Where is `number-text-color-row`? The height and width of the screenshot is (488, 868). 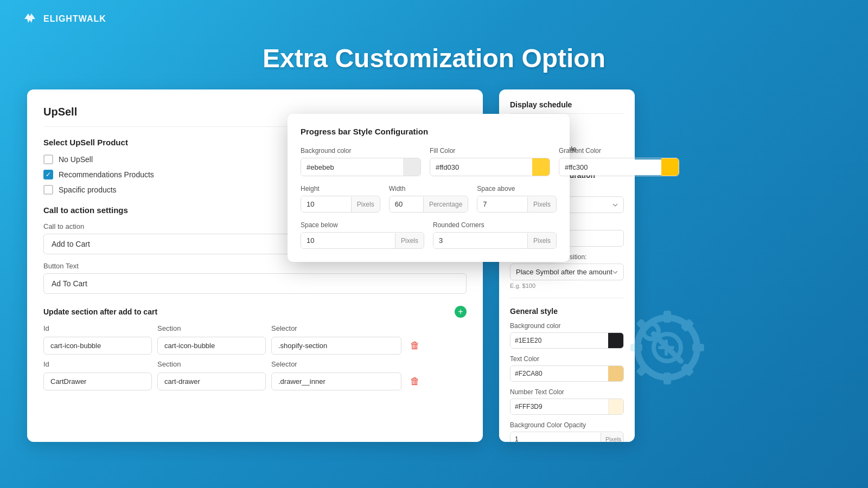
number-text-color-row is located at coordinates (567, 407).